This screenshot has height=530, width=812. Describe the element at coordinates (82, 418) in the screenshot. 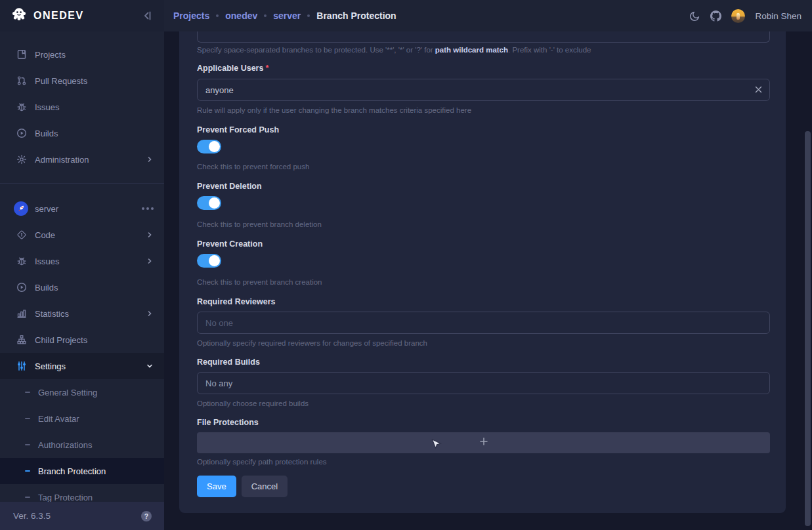

I see `sidebar-subitem-edit-avatar: Edit Avatar` at that location.